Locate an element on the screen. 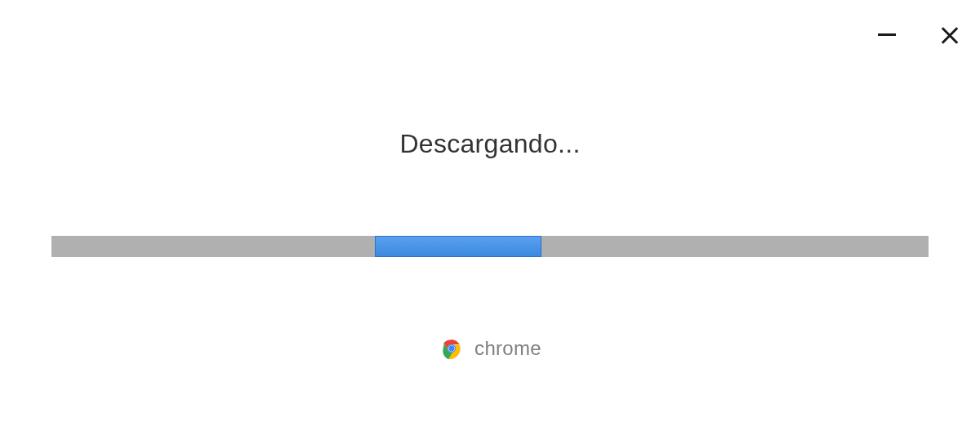 The image size is (980, 448). minimize-icon is located at coordinates (887, 34).